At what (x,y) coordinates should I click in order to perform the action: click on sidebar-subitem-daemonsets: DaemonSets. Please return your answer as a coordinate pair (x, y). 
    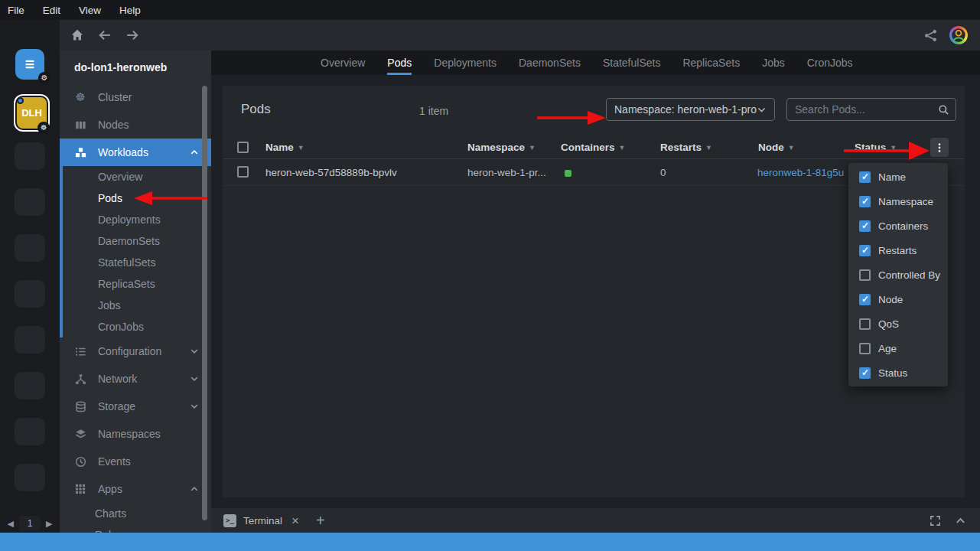
    Looking at the image, I should click on (137, 241).